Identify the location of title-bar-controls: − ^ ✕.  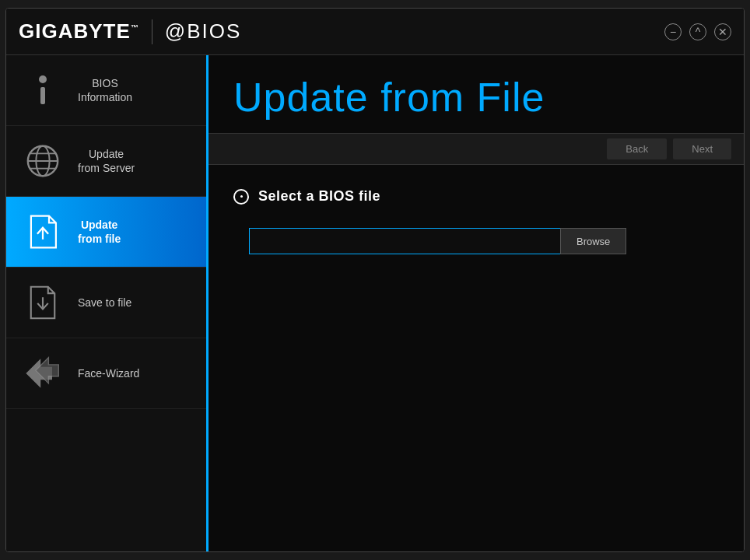
(698, 32).